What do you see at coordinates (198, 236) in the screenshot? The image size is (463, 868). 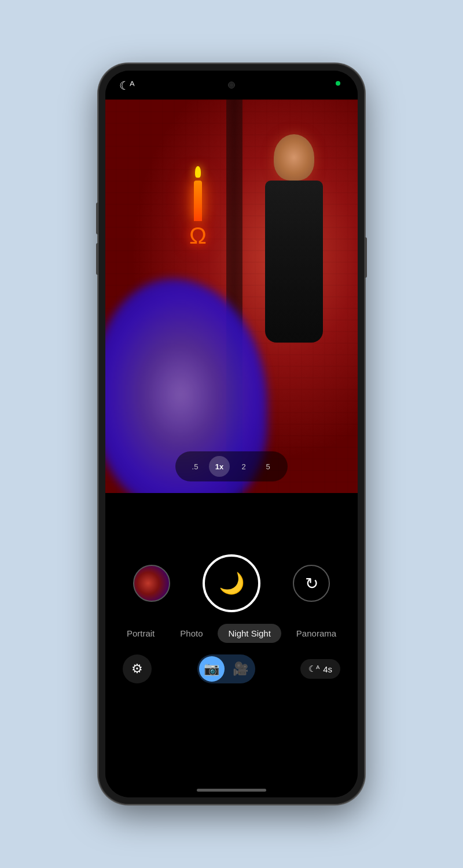 I see `neon-omega-symbol: Ω` at bounding box center [198, 236].